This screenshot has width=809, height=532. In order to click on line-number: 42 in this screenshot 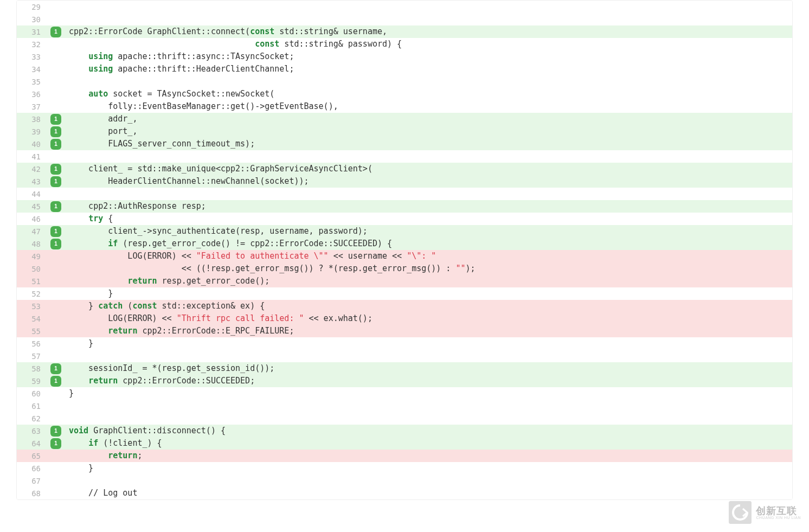, I will do `click(32, 169)`.